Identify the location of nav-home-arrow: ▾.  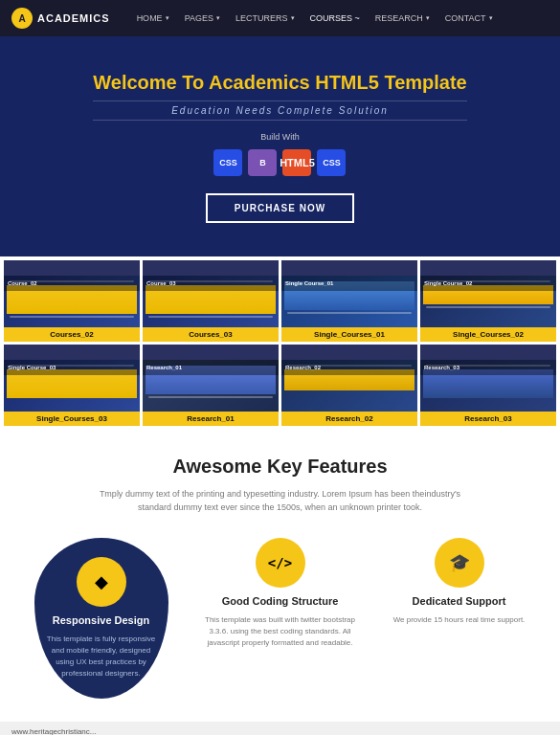
(168, 18).